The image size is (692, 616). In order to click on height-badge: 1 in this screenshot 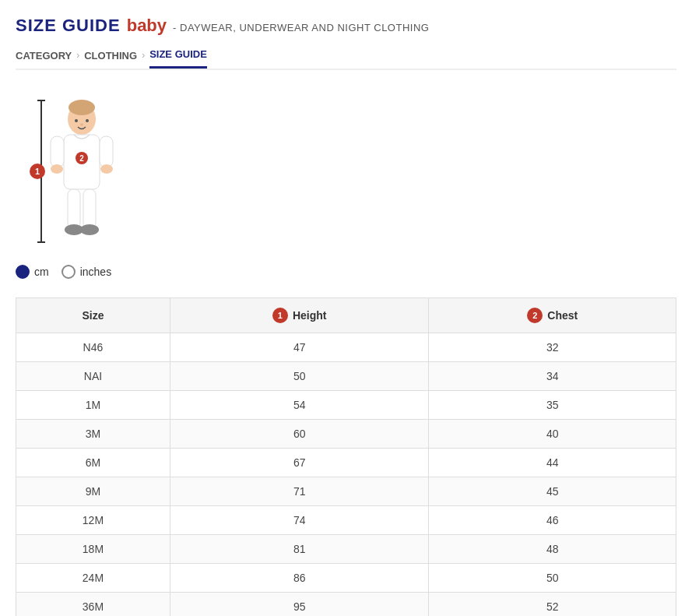, I will do `click(280, 315)`.